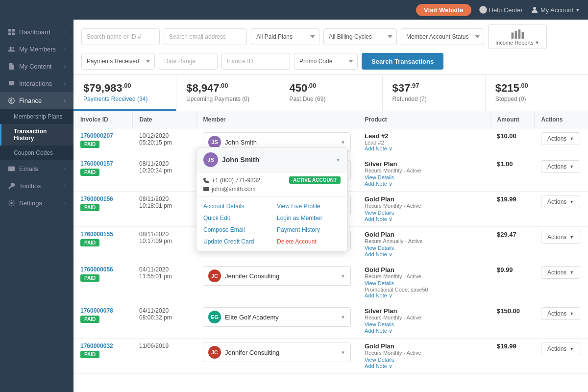 The width and height of the screenshot is (588, 392). Describe the element at coordinates (277, 317) in the screenshot. I see `member-dropdown: EG Elite Golf Academy ▼` at that location.